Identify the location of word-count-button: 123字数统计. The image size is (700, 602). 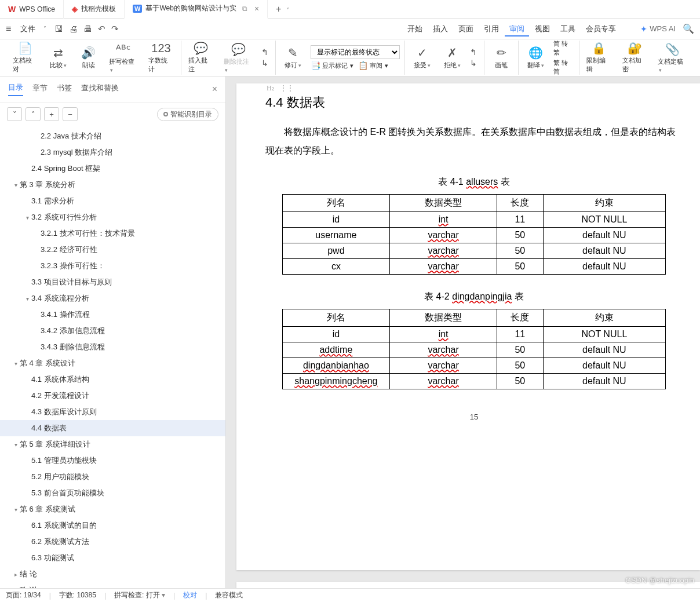
(161, 58).